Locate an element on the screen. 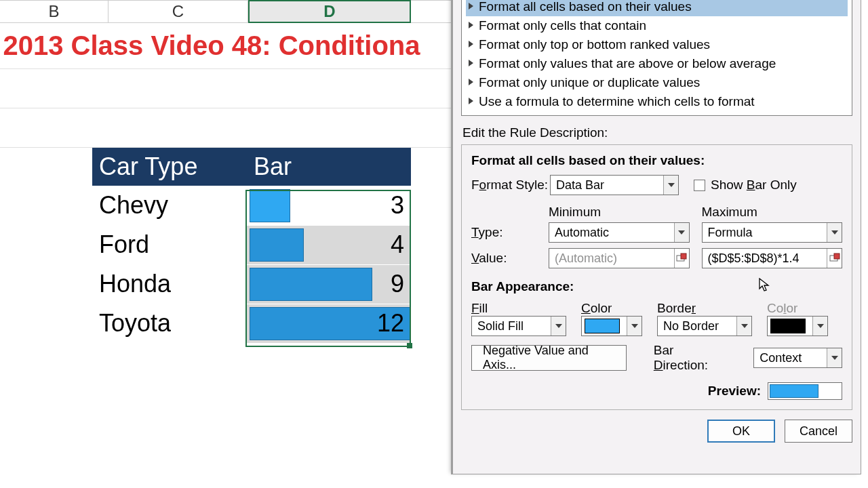  th-bar: Bar is located at coordinates (329, 167).